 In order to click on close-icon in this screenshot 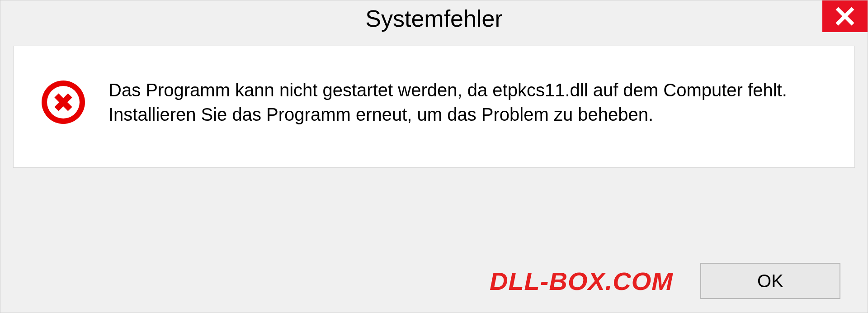, I will do `click(845, 16)`.